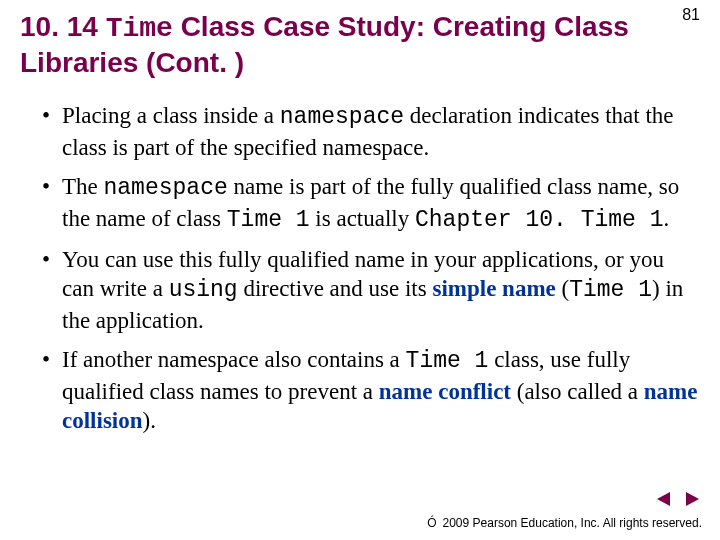 The height and width of the screenshot is (540, 720). Describe the element at coordinates (664, 499) in the screenshot. I see `prev-arrow-icon` at that location.